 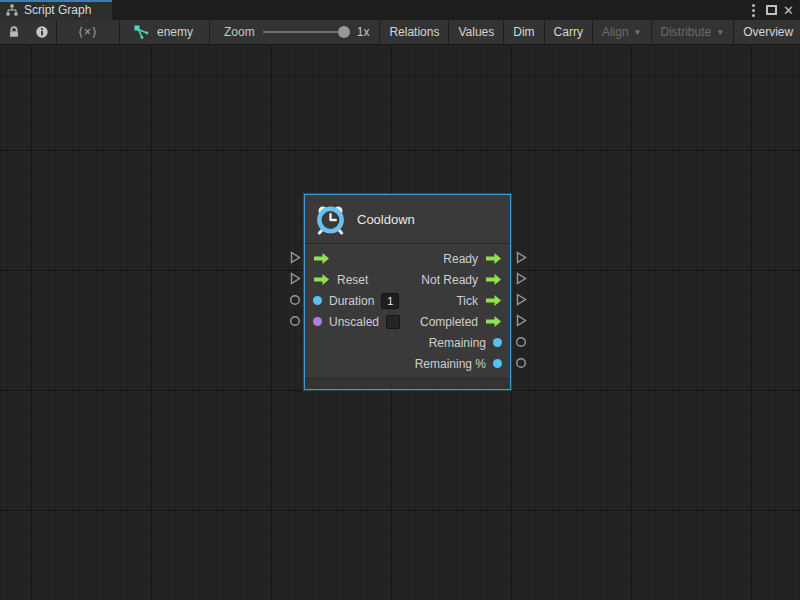 What do you see at coordinates (460, 259) in the screenshot?
I see `port-label-ready: Ready` at bounding box center [460, 259].